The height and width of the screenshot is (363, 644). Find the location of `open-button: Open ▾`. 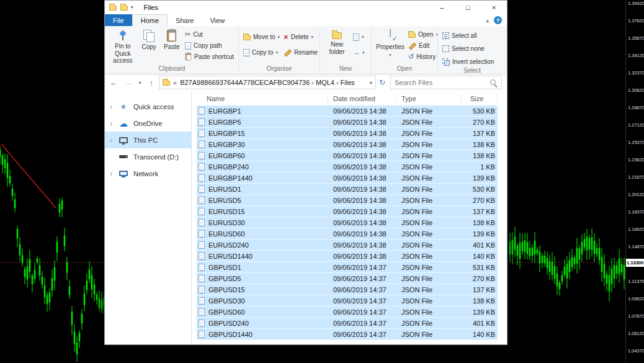

open-button: Open ▾ is located at coordinates (423, 35).